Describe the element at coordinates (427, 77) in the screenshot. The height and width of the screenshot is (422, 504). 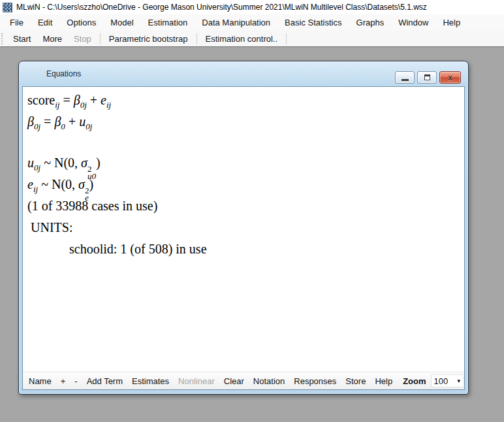
I see `restore-button` at that location.